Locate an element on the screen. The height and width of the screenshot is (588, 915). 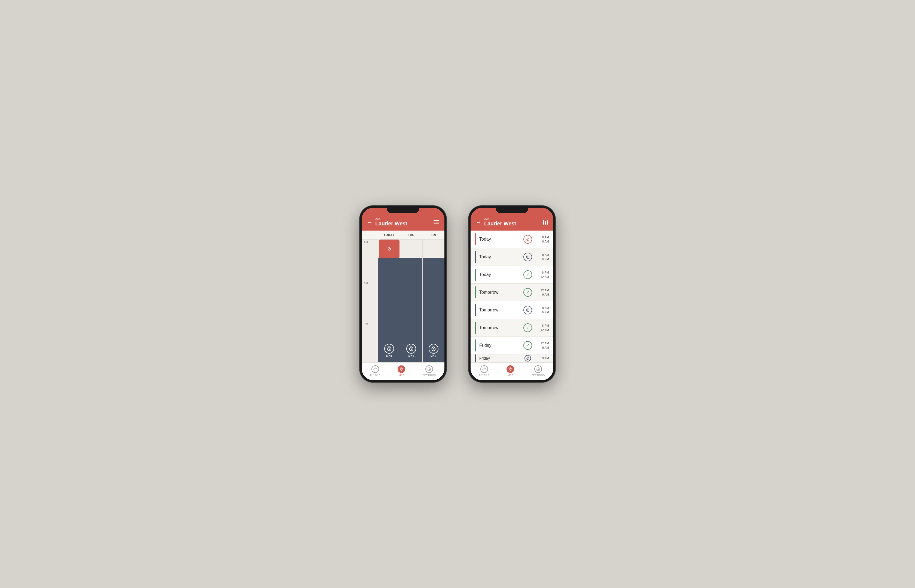
list-item: Tomorrow 9 AM is located at coordinates (512, 310).